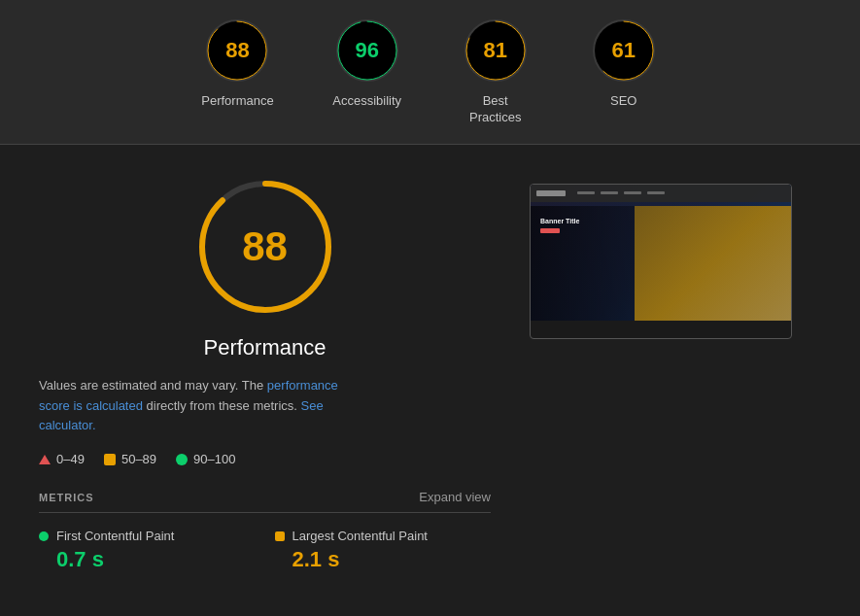 Image resolution: width=860 pixels, height=616 pixels. Describe the element at coordinates (237, 62) in the screenshot. I see `score-item-performance: 88 Performance` at that location.